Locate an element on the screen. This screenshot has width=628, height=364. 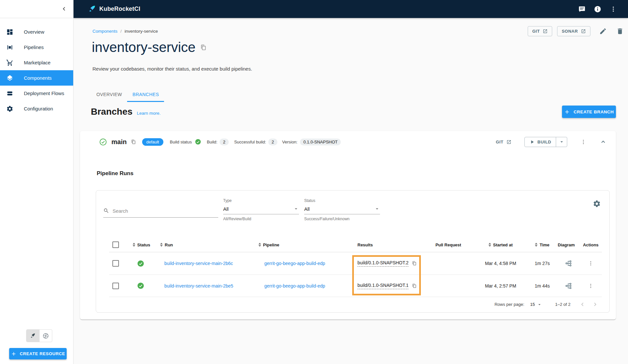
successful-build-badge: 2 is located at coordinates (273, 142).